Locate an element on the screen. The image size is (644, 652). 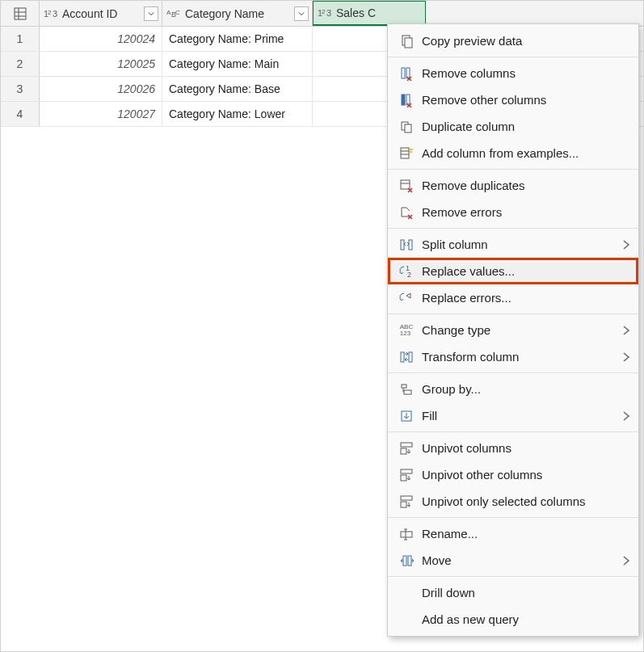
menu-label: Unpivot columns is located at coordinates (524, 448).